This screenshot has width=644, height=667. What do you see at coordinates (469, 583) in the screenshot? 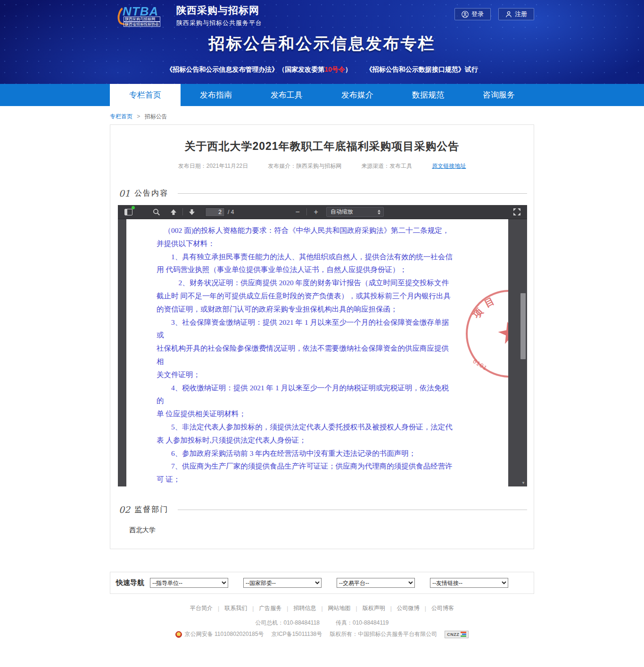
I see `select-friend-links: --友情链接--` at bounding box center [469, 583].